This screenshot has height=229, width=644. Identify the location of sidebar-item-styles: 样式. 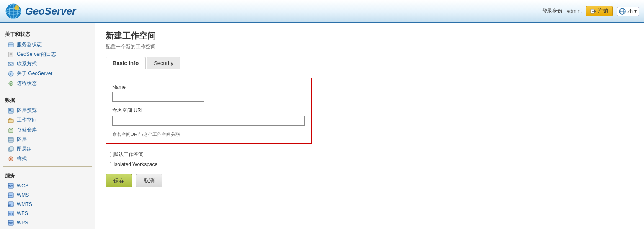
(48, 159).